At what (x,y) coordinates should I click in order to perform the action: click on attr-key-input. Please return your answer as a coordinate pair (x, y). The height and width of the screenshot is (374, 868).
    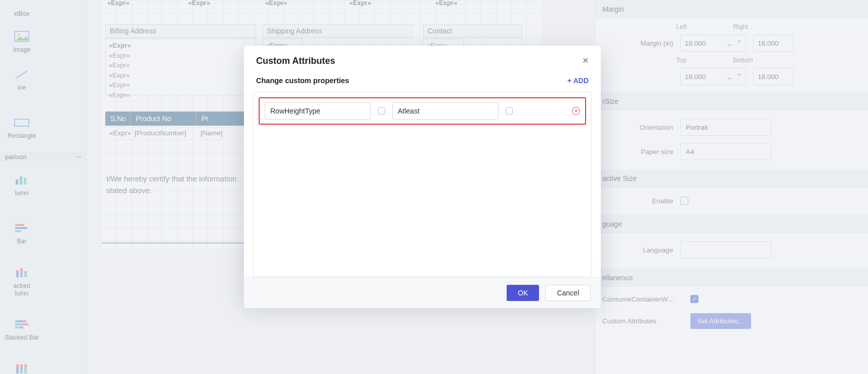
    Looking at the image, I should click on (318, 111).